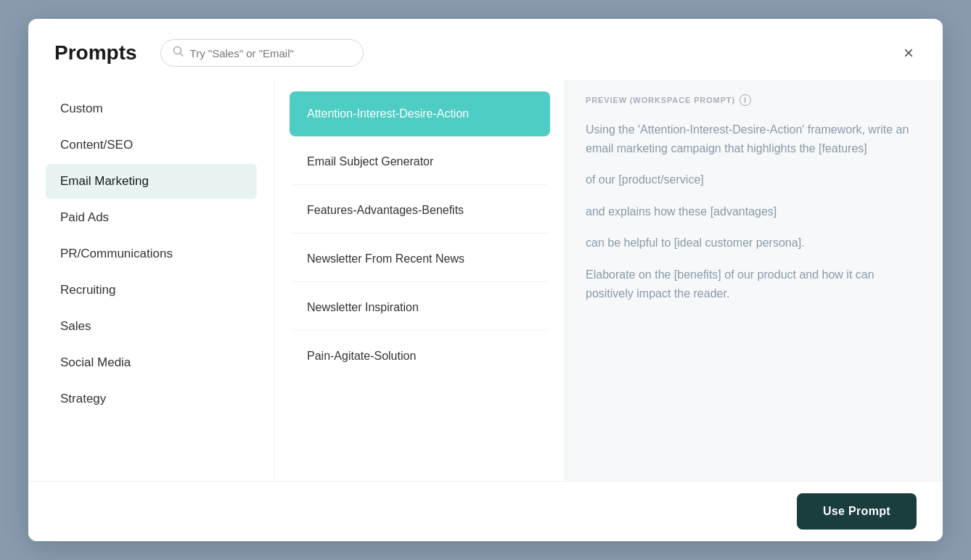 The height and width of the screenshot is (560, 971). What do you see at coordinates (271, 54) in the screenshot?
I see `search-input` at bounding box center [271, 54].